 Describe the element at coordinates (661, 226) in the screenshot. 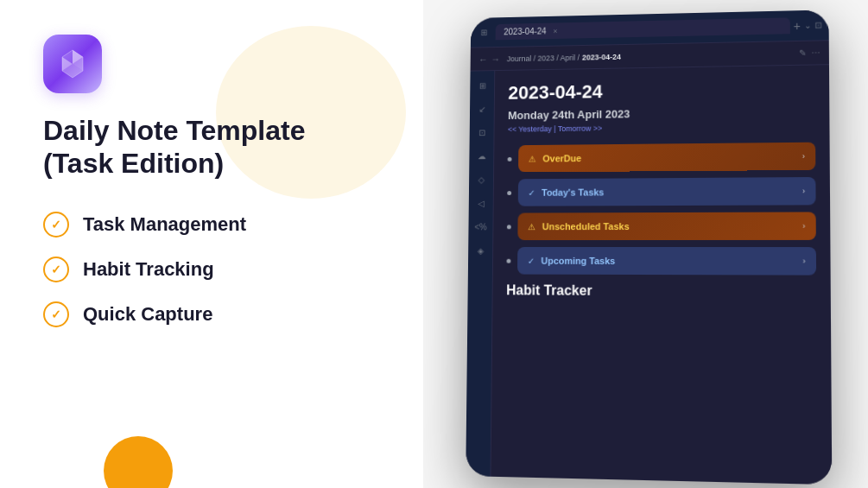

I see `unscheduled-row: ⚠ Unscheduled Tasks ›` at that location.